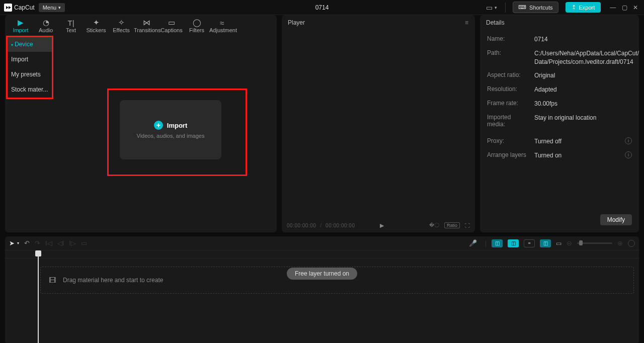 The width and height of the screenshot is (644, 343). I want to click on modify-button: Modify, so click(616, 220).